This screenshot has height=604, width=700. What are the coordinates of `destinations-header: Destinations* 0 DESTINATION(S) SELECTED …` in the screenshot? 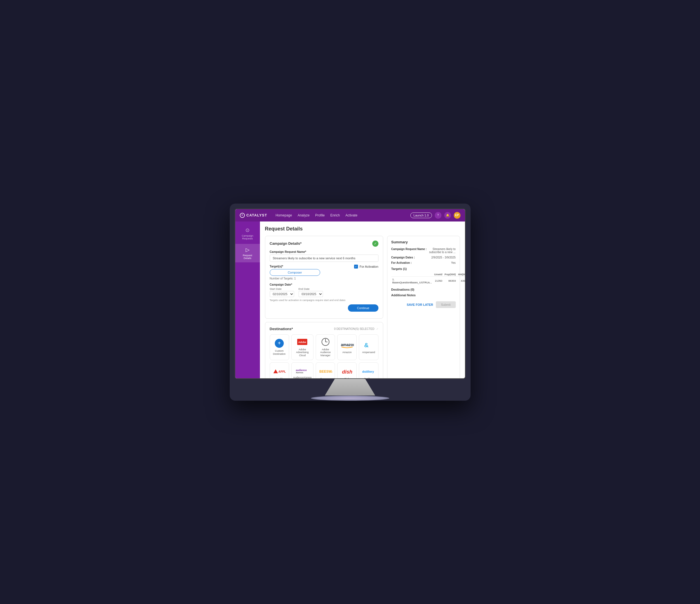 It's located at (324, 329).